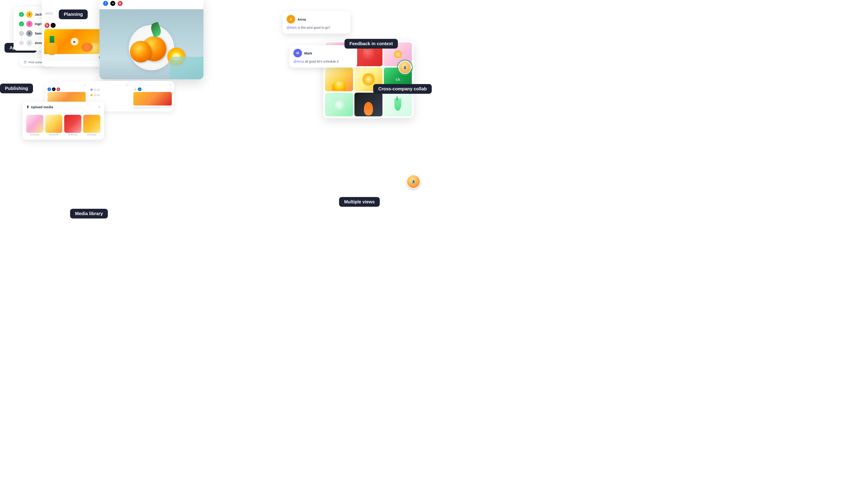 This screenshot has height=486, width=868. What do you see at coordinates (67, 89) in the screenshot?
I see `cell-social-icons: f ✕ ◎` at bounding box center [67, 89].